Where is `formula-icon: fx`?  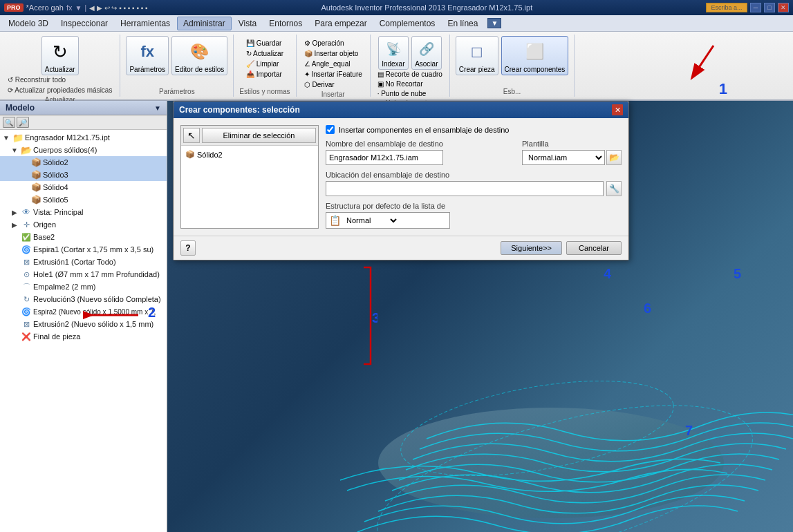 formula-icon: fx is located at coordinates (69, 8).